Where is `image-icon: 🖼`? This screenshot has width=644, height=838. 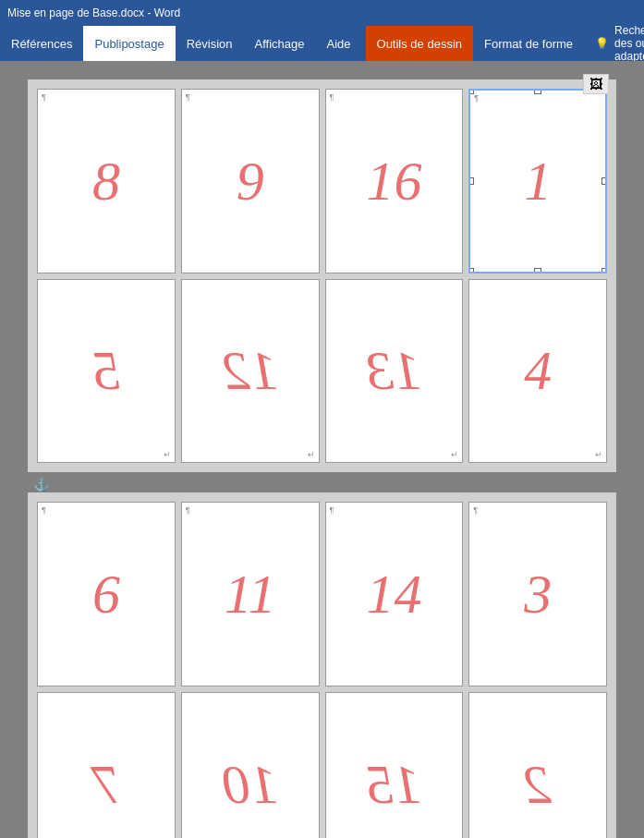 image-icon: 🖼 is located at coordinates (596, 84).